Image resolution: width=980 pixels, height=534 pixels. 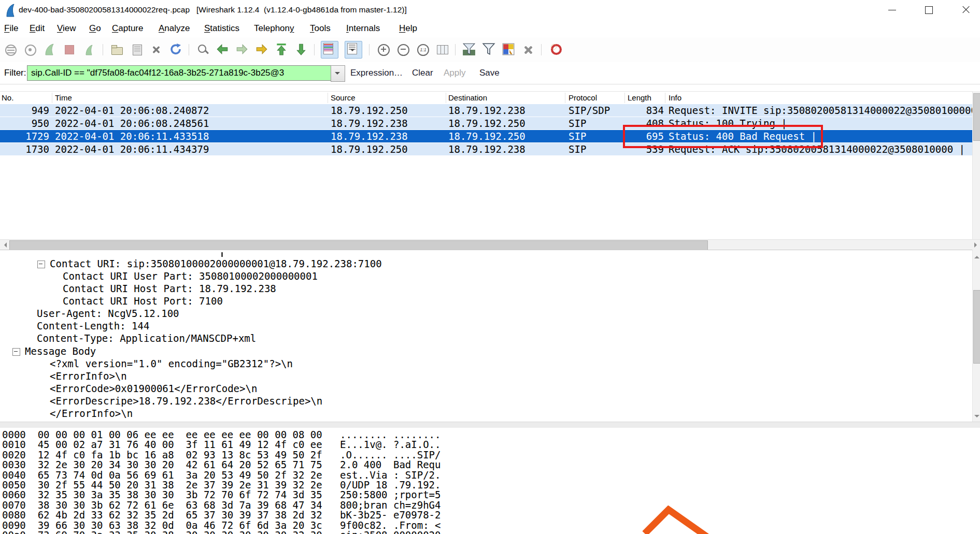 I want to click on go-to-bottom-icon, so click(x=302, y=50).